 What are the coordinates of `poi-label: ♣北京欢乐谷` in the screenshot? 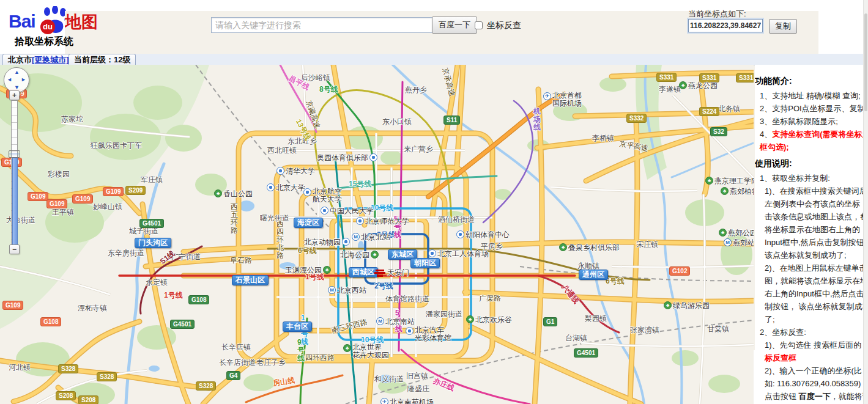 It's located at (489, 320).